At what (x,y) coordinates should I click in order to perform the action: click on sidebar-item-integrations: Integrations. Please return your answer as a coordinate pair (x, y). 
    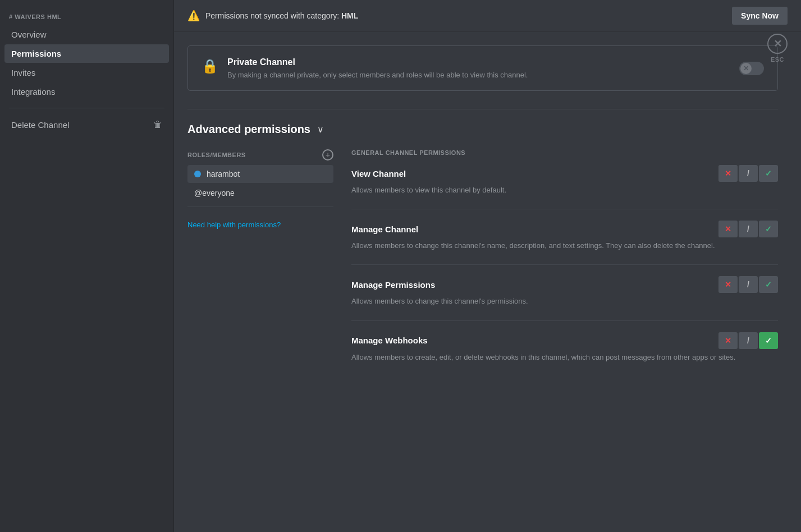
    Looking at the image, I should click on (86, 92).